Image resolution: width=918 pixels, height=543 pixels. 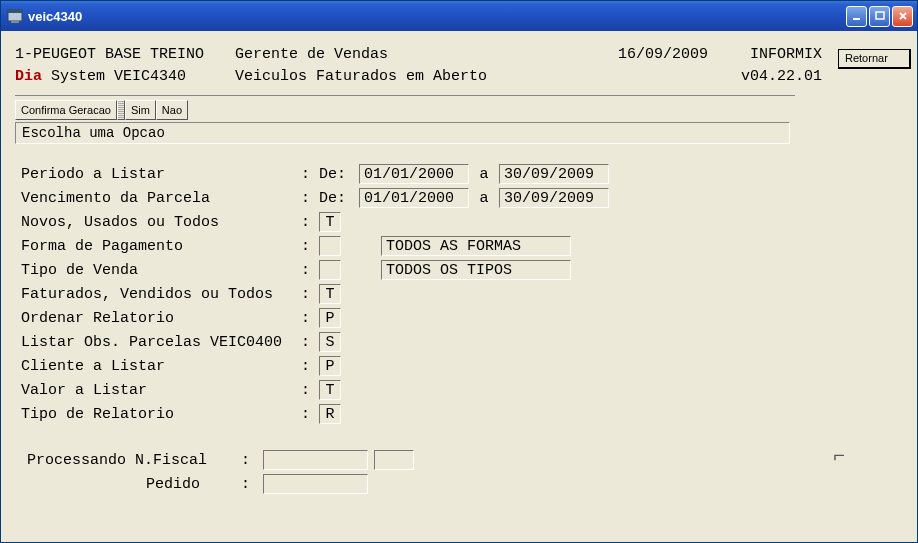 What do you see at coordinates (330, 390) in the screenshot?
I see `valor-input: T` at bounding box center [330, 390].